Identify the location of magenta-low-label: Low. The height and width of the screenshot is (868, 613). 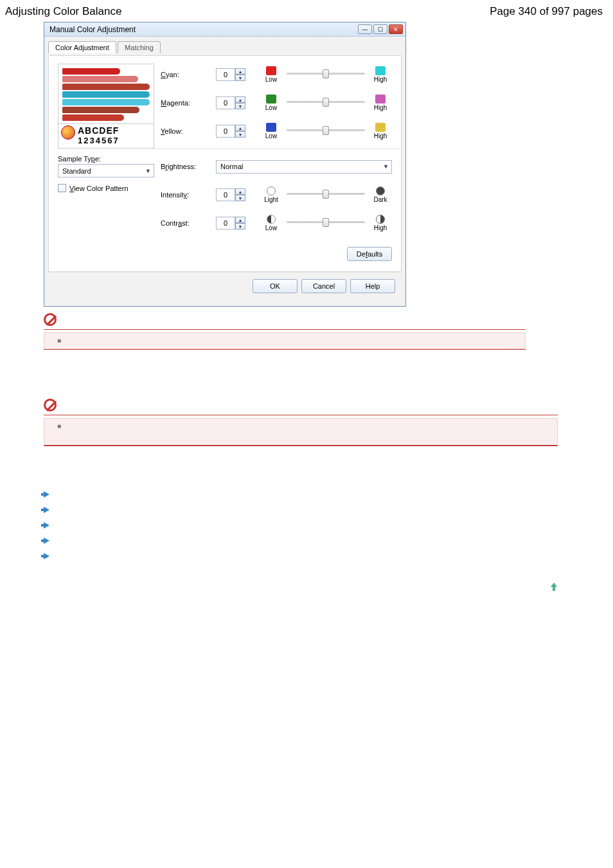
(271, 108).